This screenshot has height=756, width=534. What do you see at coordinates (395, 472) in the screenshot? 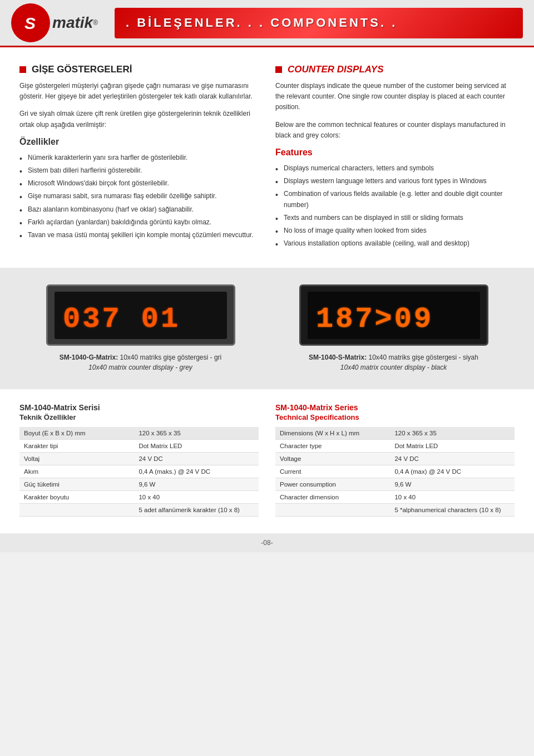
I see `table-row: Current 0,4 A (max) @ 24 V DC` at bounding box center [395, 472].